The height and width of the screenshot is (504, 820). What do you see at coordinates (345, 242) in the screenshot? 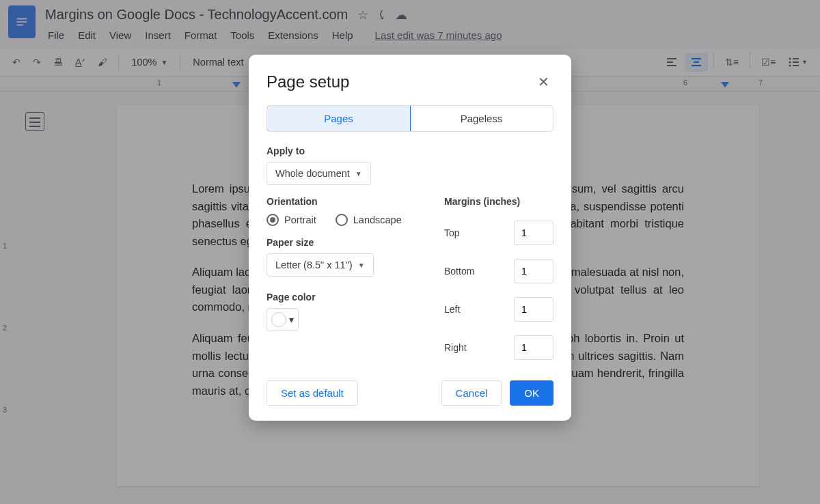
I see `paper-size-label: Paper size` at bounding box center [345, 242].